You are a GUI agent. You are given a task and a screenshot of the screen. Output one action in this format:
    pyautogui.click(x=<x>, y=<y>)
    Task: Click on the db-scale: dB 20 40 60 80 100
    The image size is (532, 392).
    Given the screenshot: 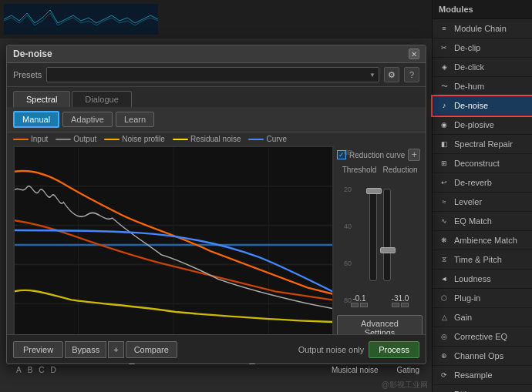 What is the action you would take?
    pyautogui.click(x=350, y=245)
    